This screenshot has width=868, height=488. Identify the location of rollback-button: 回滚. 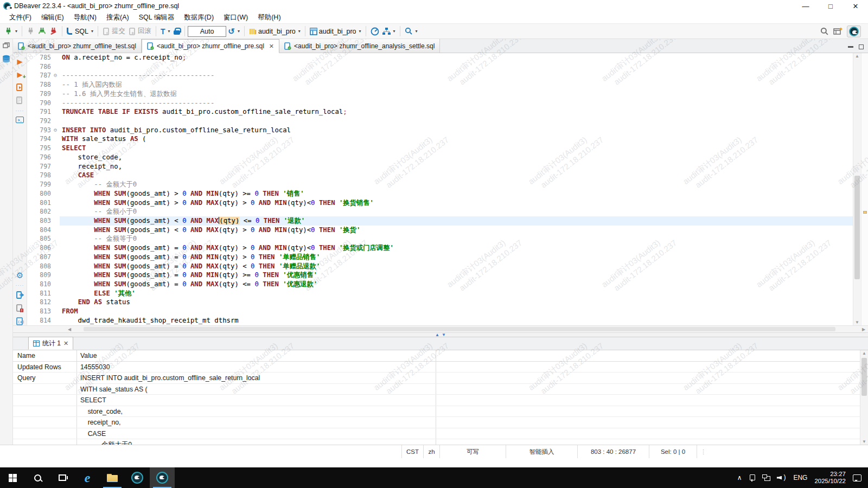
(140, 31).